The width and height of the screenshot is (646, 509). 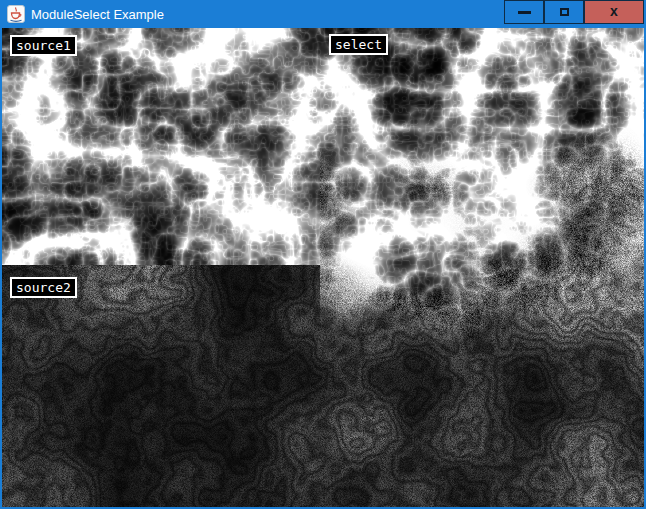 I want to click on close-button: x, so click(x=614, y=12).